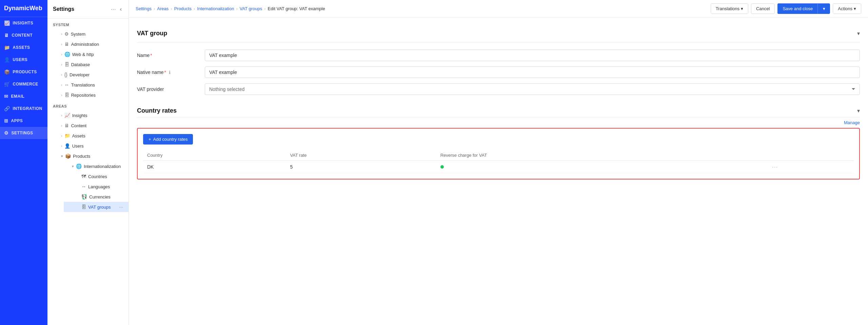  What do you see at coordinates (797, 9) in the screenshot?
I see `save-button: Save and close` at bounding box center [797, 9].